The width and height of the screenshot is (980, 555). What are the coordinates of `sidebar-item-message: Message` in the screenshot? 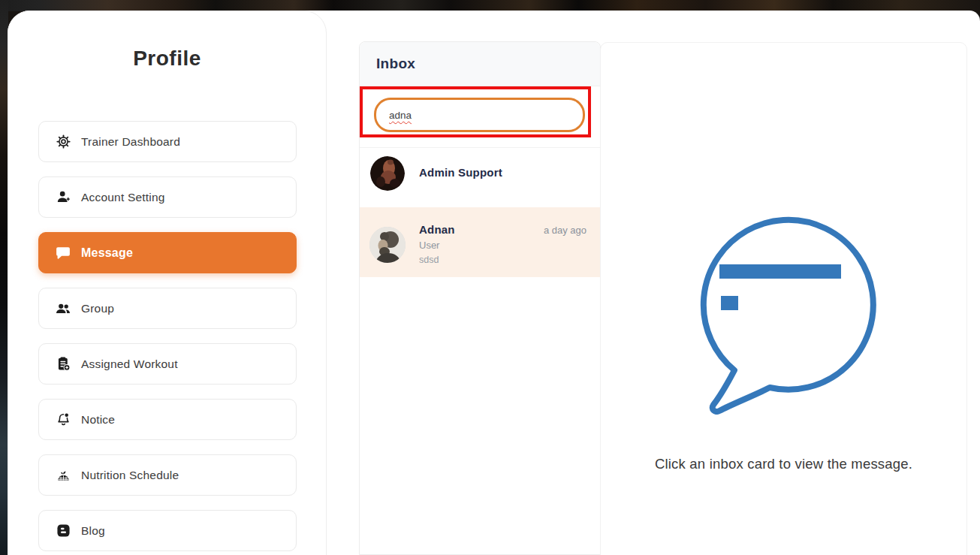 It's located at (167, 252).